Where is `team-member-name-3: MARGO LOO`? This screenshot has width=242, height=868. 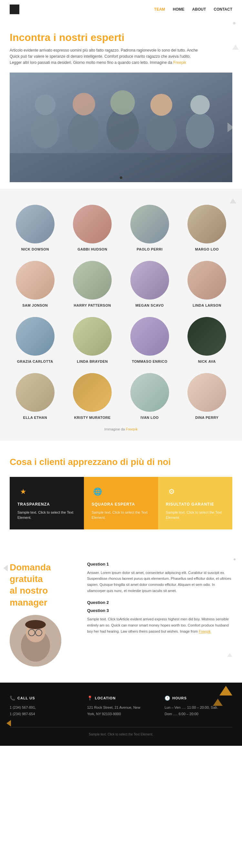 team-member-name-3: MARGO LOO is located at coordinates (207, 249).